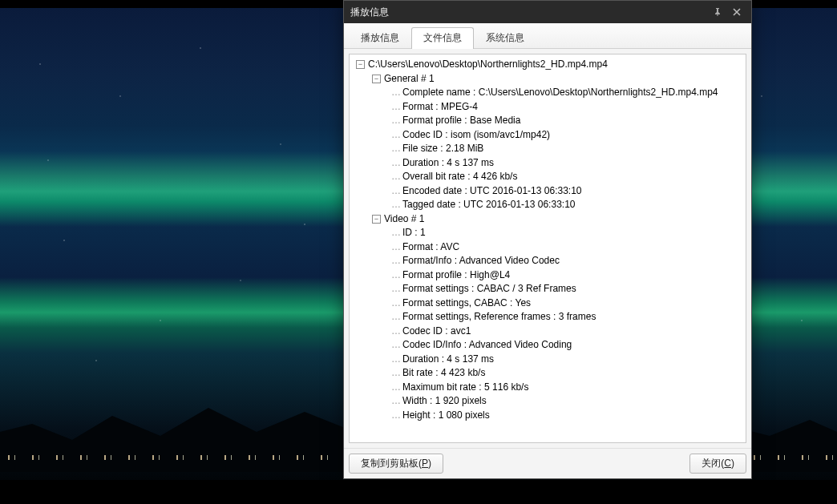 The height and width of the screenshot is (504, 837). Describe the element at coordinates (404, 220) in the screenshot. I see `tree-section: Video # 1` at that location.